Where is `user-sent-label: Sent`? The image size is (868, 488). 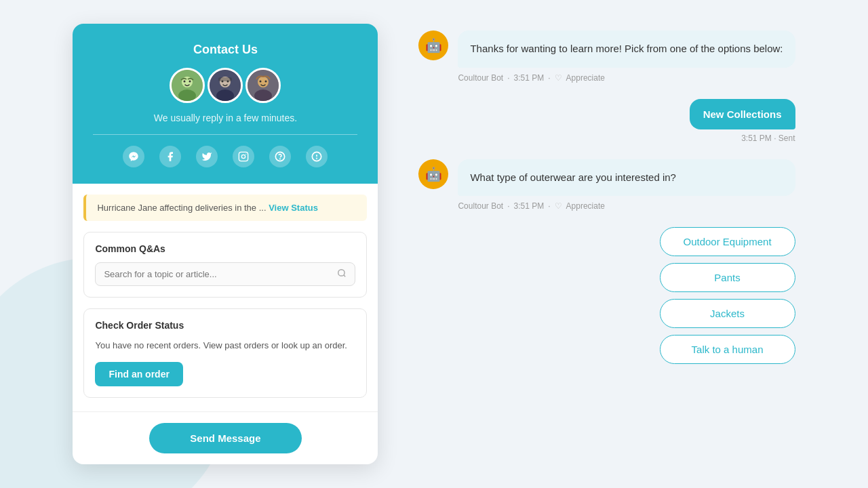
user-sent-label: Sent is located at coordinates (787, 138).